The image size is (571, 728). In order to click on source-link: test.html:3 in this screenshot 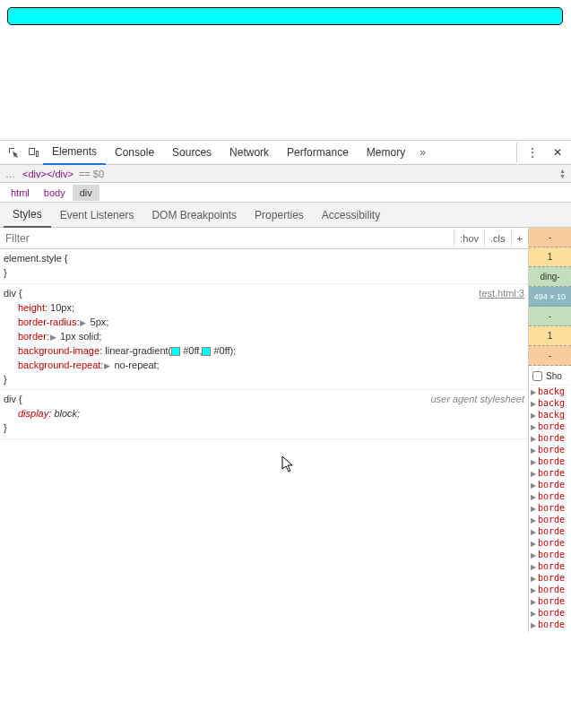, I will do `click(502, 294)`.